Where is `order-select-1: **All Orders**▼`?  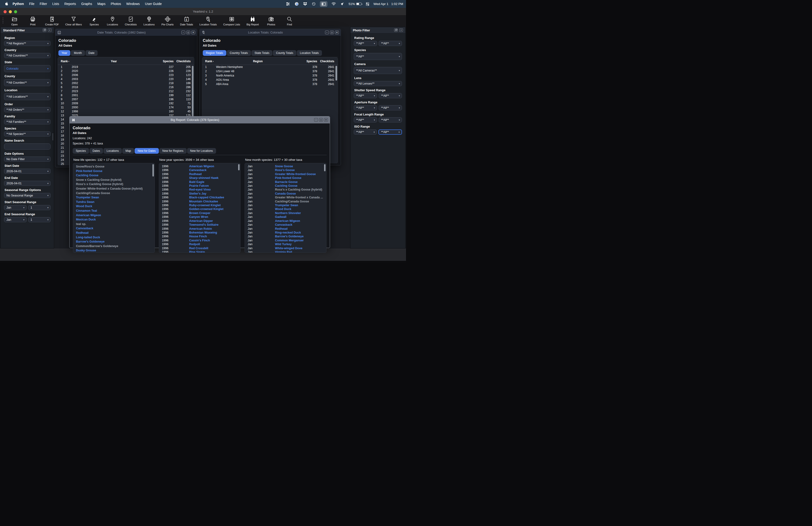 order-select-1: **All Orders**▼ is located at coordinates (27, 110).